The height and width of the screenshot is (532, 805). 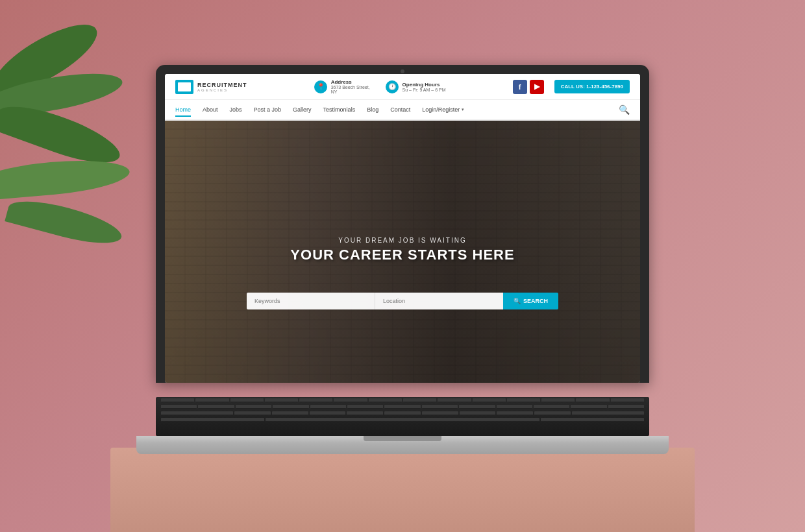 What do you see at coordinates (351, 92) in the screenshot?
I see `address-line2: NY` at bounding box center [351, 92].